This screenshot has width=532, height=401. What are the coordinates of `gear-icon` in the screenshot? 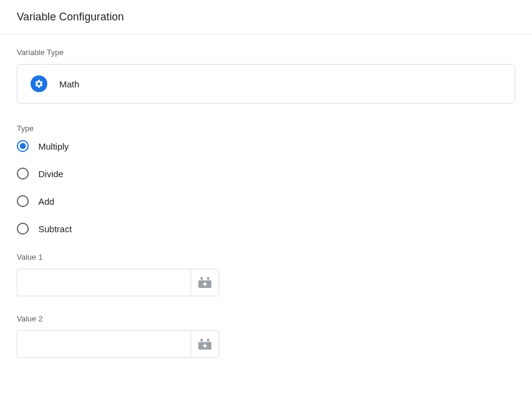 It's located at (39, 84).